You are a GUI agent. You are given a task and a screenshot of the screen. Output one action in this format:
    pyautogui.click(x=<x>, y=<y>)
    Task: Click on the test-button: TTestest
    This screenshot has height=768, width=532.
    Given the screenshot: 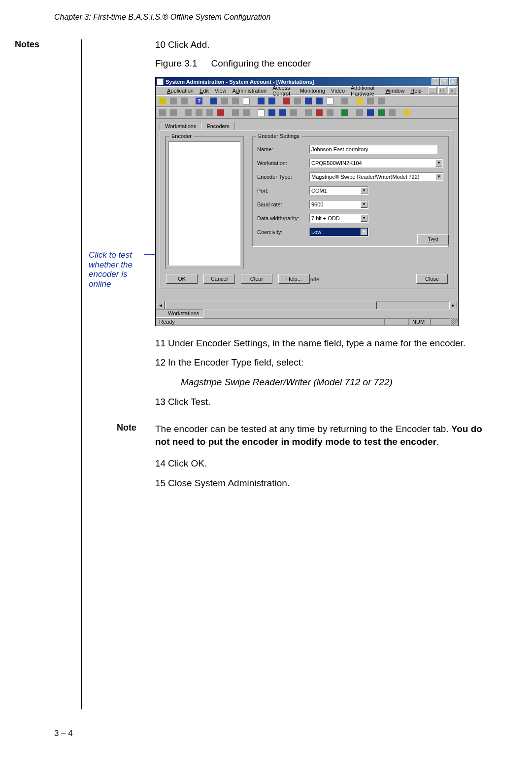 What is the action you would take?
    pyautogui.click(x=433, y=239)
    